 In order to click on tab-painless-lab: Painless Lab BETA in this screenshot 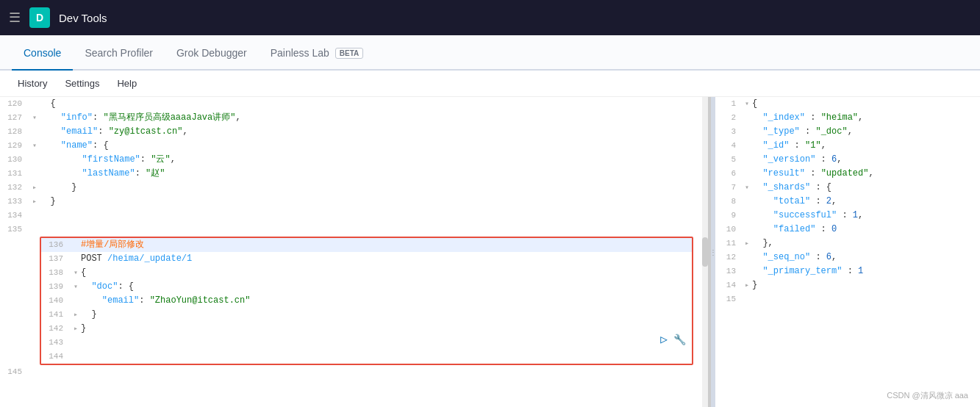, I will do `click(318, 54)`.